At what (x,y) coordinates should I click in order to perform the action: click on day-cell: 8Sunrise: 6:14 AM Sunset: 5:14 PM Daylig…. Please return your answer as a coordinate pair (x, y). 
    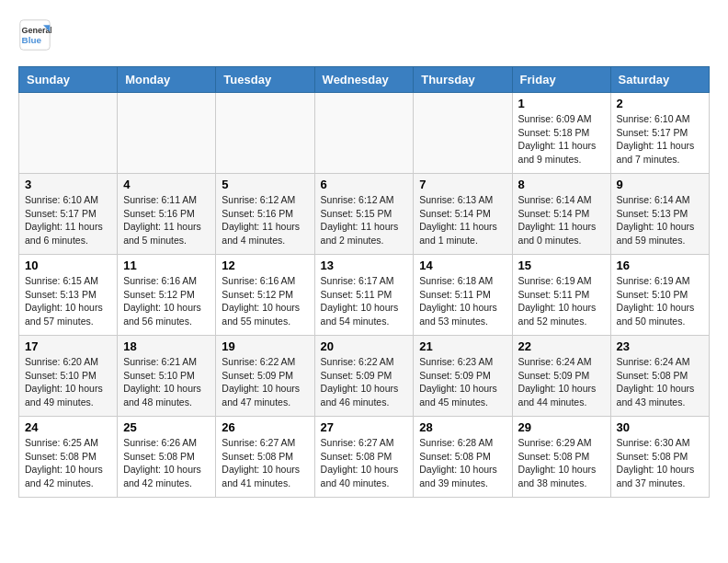
    Looking at the image, I should click on (561, 214).